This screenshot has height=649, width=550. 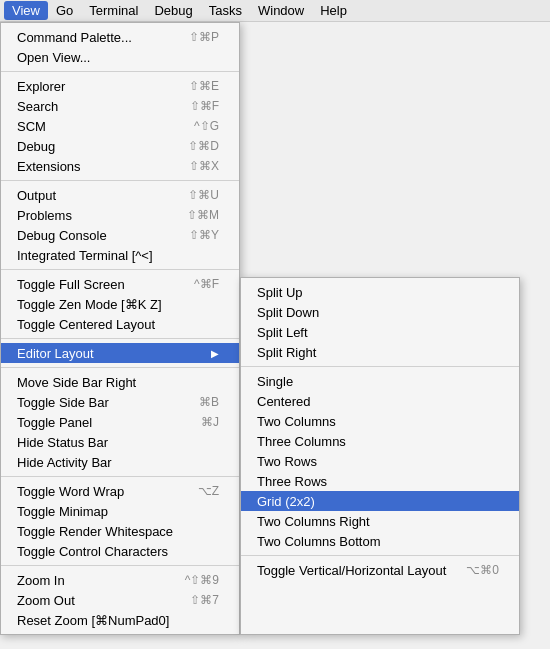 What do you see at coordinates (49, 166) in the screenshot?
I see `menu-item-label: Extensions` at bounding box center [49, 166].